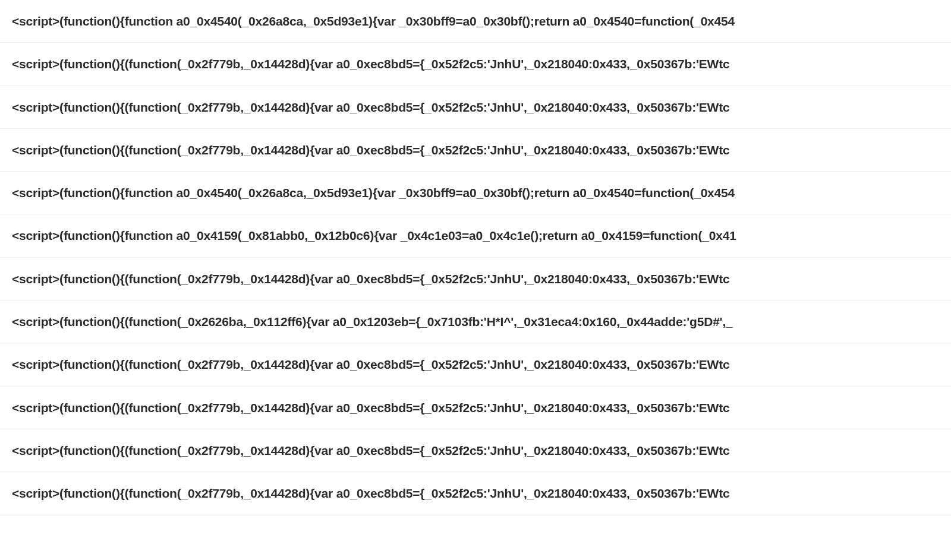  Describe the element at coordinates (476, 322) in the screenshot. I see `code-row: <script>(function(){(function(_0x2626ba,…` at that location.